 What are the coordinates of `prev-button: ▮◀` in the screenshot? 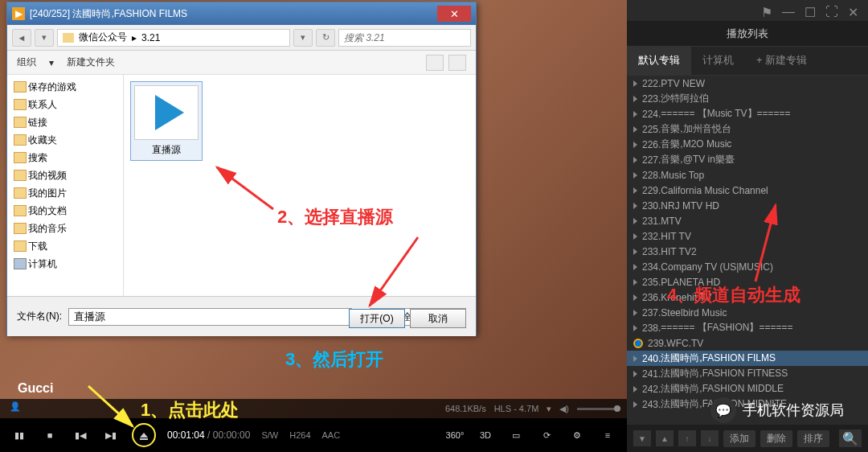 It's located at (80, 435).